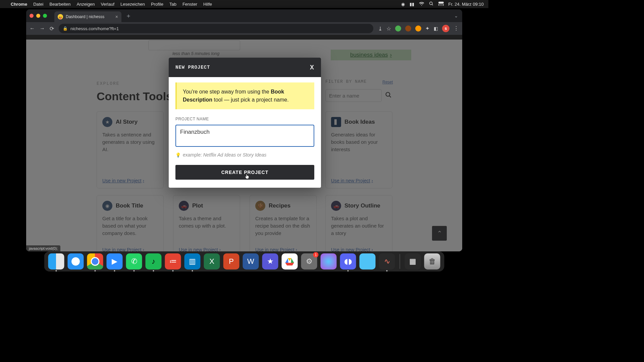  I want to click on example-a: Netflix Ad Ideas, so click(220, 155).